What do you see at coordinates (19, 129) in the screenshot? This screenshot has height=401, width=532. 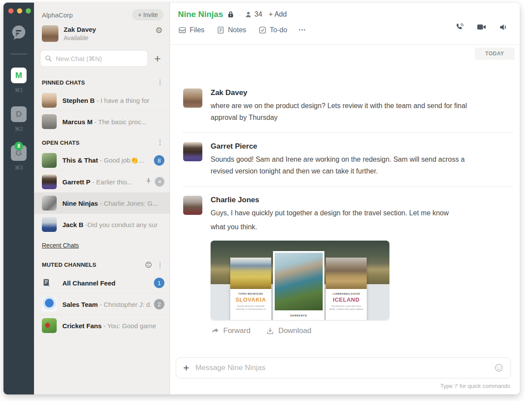 I see `team-shortcut-label: ⌘2` at bounding box center [19, 129].